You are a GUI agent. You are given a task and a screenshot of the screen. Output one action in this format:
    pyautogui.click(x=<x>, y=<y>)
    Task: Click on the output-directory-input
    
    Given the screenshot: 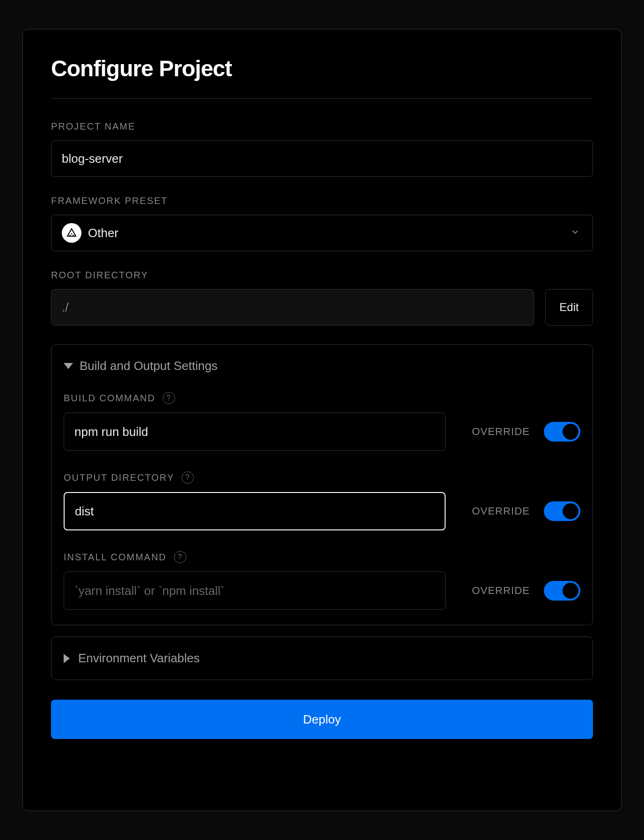 What is the action you would take?
    pyautogui.click(x=255, y=511)
    